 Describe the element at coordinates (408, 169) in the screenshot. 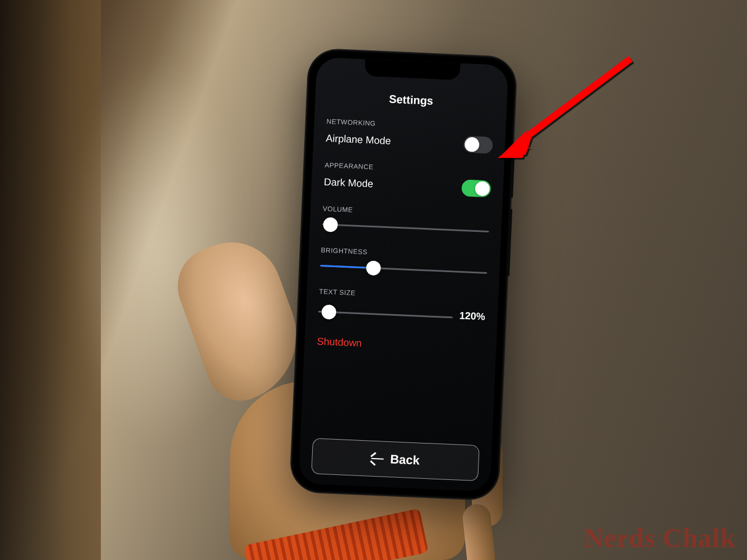

I see `section-label-appearance: APPEARANCE` at that location.